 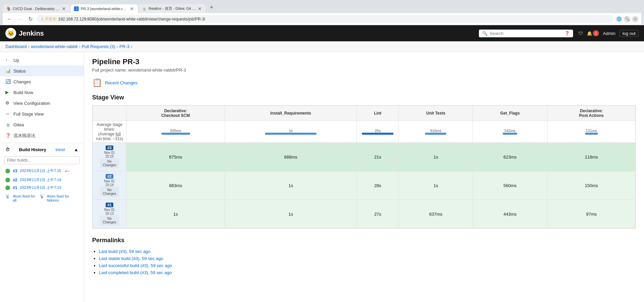 I want to click on build-item-1: #1 2023年11月1日 上午7:13, so click(x=42, y=187).